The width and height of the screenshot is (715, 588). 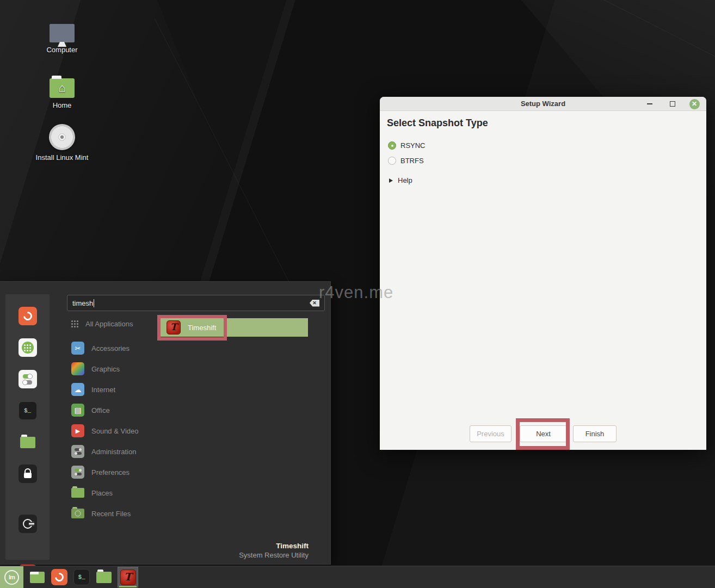 I want to click on taskbar-terminal: $_, so click(x=82, y=577).